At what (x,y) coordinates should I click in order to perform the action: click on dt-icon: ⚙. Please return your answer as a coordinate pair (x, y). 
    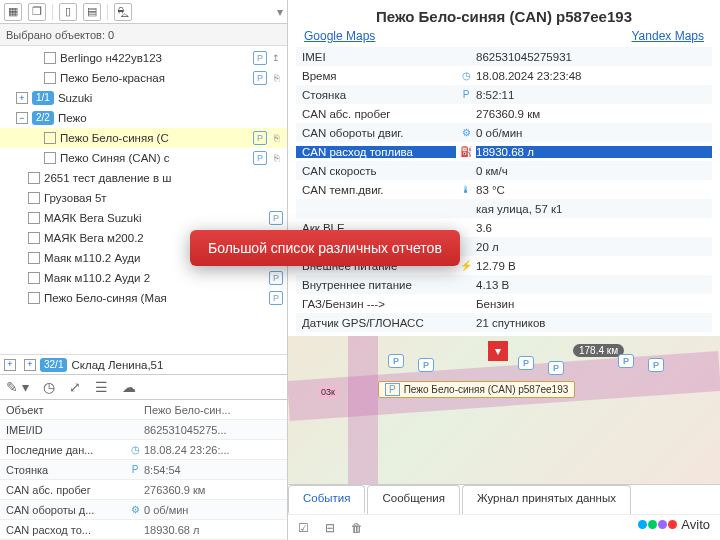
    Looking at the image, I should click on (466, 132).